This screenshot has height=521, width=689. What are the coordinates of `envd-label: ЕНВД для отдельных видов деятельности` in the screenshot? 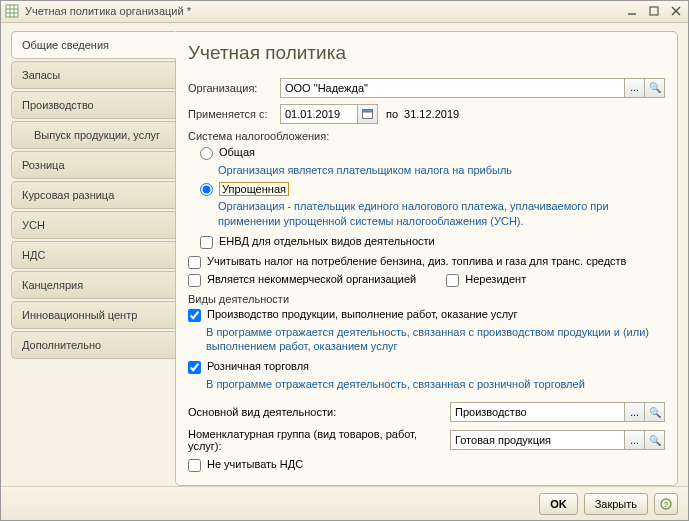 It's located at (327, 241).